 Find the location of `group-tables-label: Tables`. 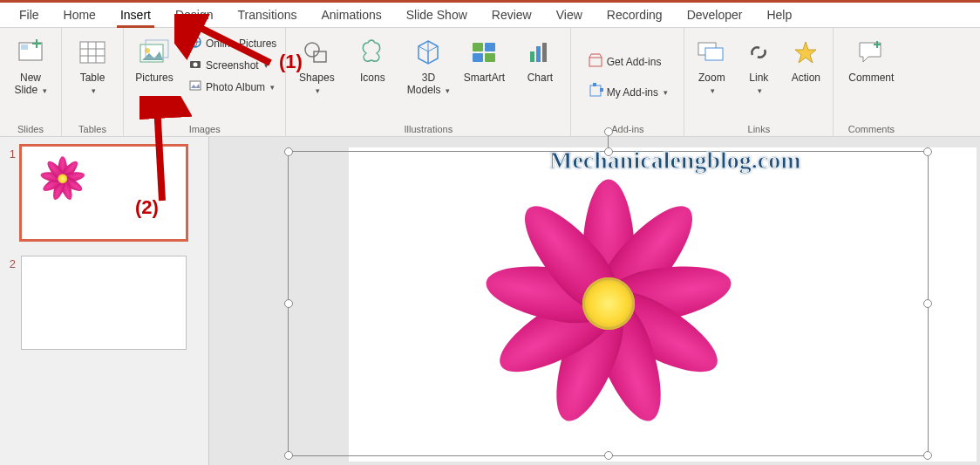

group-tables-label: Tables is located at coordinates (92, 128).